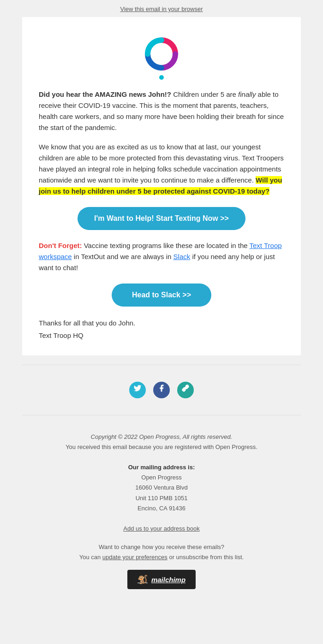 This screenshot has width=323, height=644. What do you see at coordinates (162, 552) in the screenshot?
I see `preferences-section: Want to change how you receive these ema…` at bounding box center [162, 552].